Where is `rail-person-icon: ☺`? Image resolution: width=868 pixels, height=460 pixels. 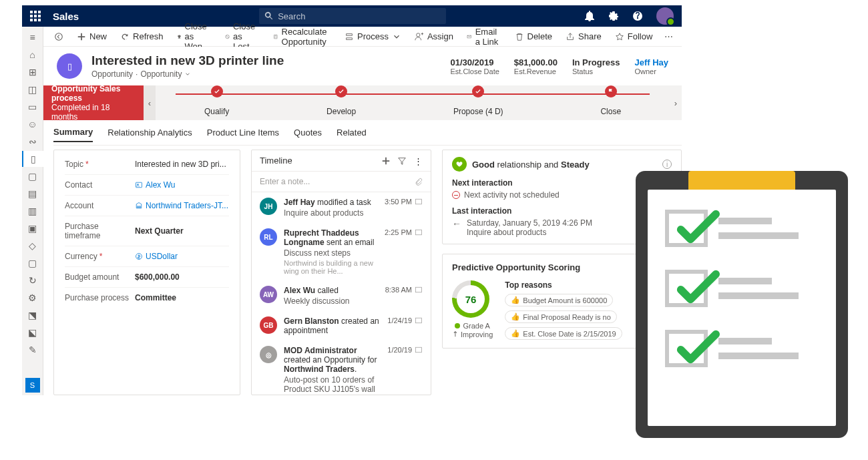
rail-person-icon: ☺ is located at coordinates (33, 124).